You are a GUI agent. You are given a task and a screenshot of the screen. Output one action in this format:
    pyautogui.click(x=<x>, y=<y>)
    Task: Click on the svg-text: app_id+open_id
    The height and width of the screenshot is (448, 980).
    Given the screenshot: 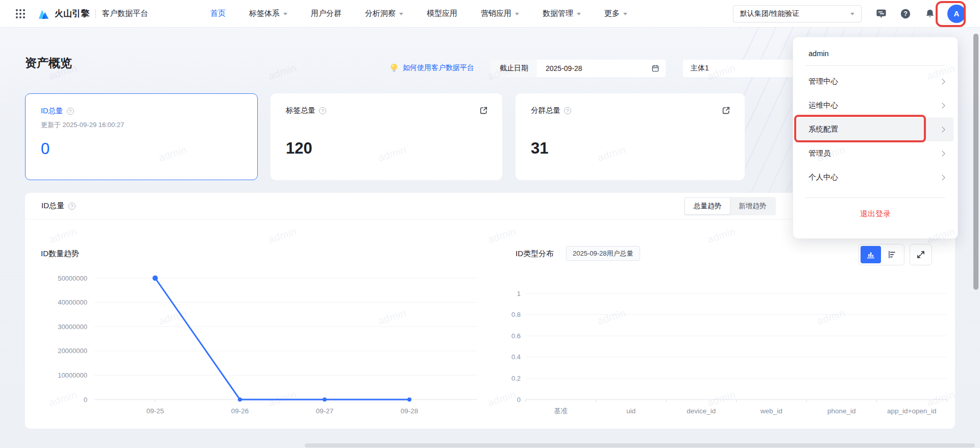 What is the action you would take?
    pyautogui.click(x=912, y=411)
    